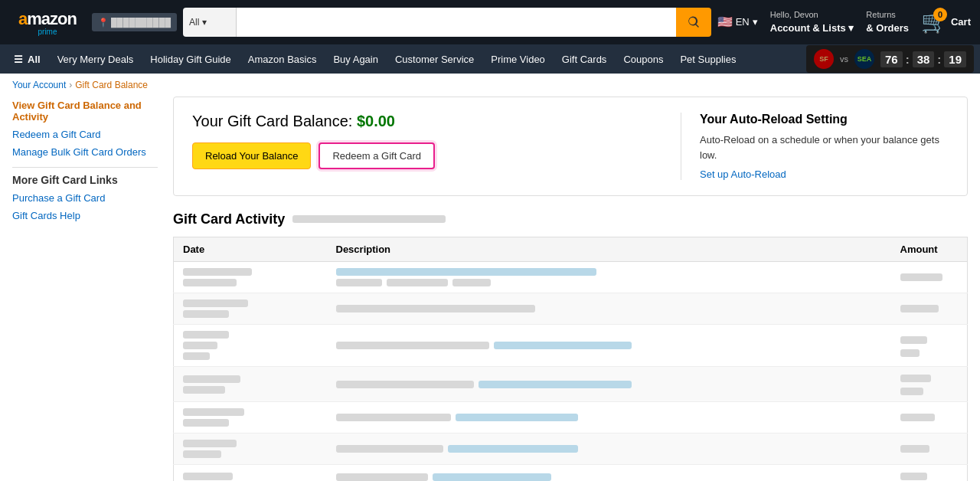 The width and height of the screenshot is (980, 481). What do you see at coordinates (135, 22) in the screenshot?
I see `account-address-badge: 📍 ██████████` at bounding box center [135, 22].